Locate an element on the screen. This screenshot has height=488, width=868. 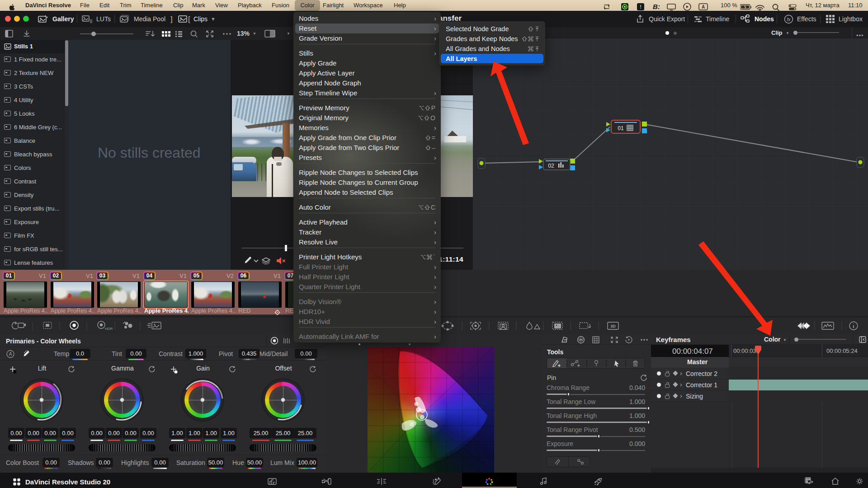
svg-text: 02 is located at coordinates (551, 166).